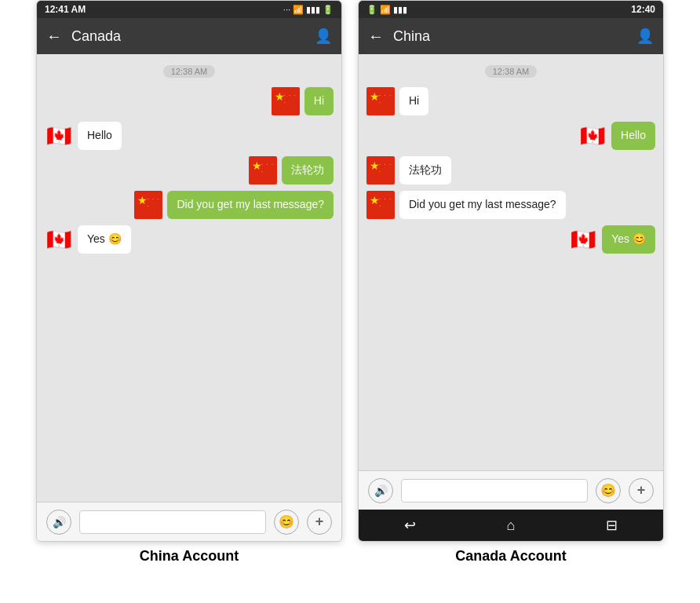 This screenshot has height=603, width=700. I want to click on right-text-input, so click(494, 491).